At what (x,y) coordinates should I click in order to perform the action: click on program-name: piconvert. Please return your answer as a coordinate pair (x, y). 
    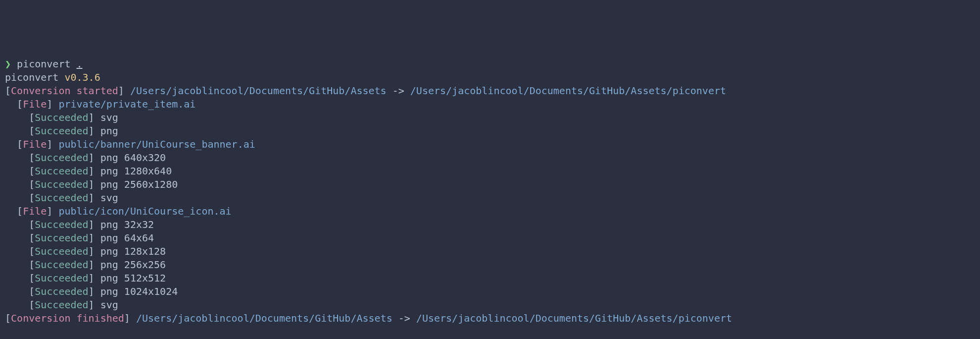
    Looking at the image, I should click on (35, 77).